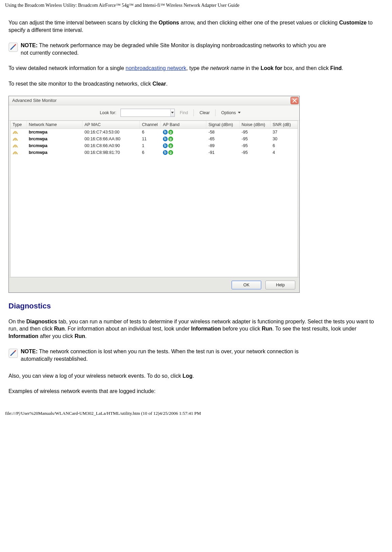 This screenshot has width=392, height=552. What do you see at coordinates (255, 125) in the screenshot?
I see `col-noise: Noise (dBm)` at bounding box center [255, 125].